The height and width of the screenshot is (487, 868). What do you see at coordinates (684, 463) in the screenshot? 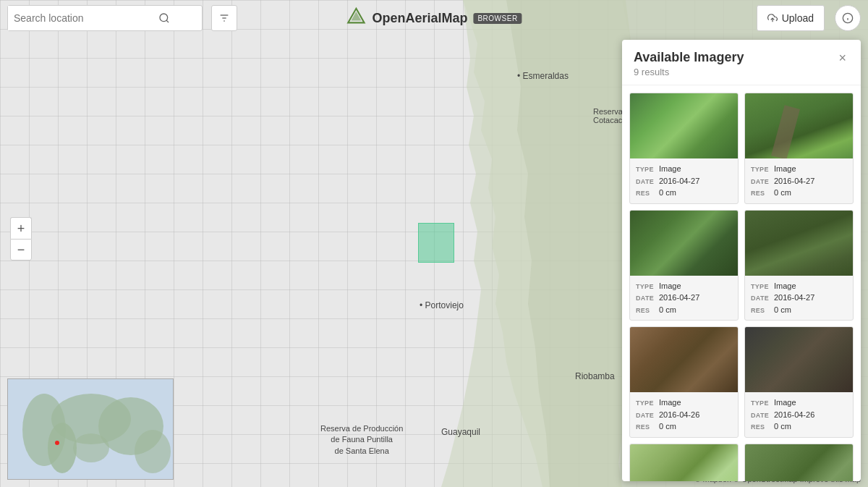
I see `imagery-card-7: TYPE Image DATE 2016-04-26 RES 0 cm` at bounding box center [684, 463].